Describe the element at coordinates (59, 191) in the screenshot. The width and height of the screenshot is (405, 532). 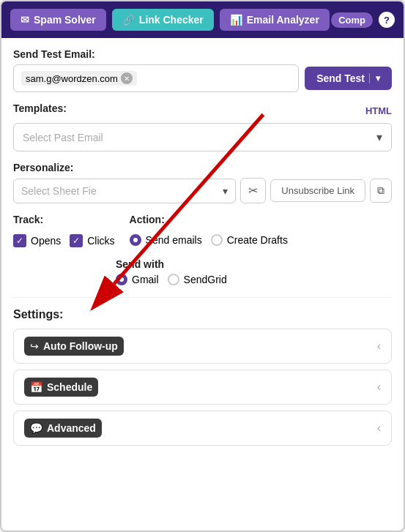
I see `sheet-placeholder-text: Select Sheet Fie` at that location.